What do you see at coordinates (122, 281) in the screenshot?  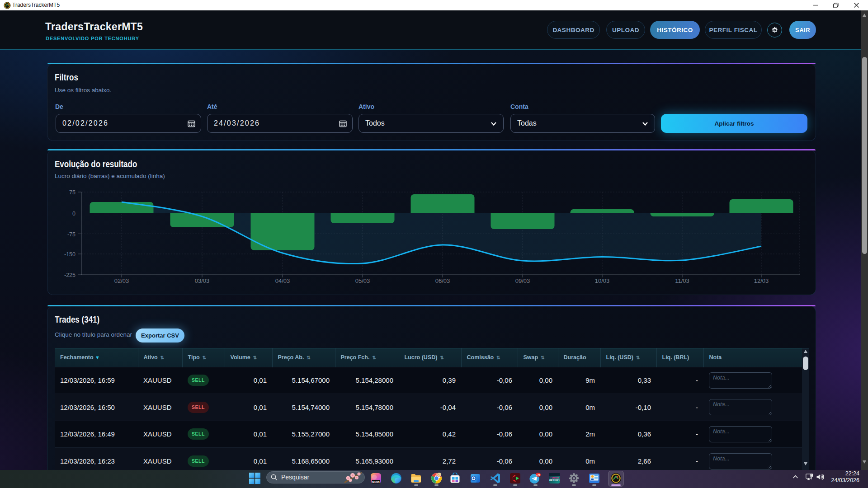 I see `svg-text: 02/03` at bounding box center [122, 281].